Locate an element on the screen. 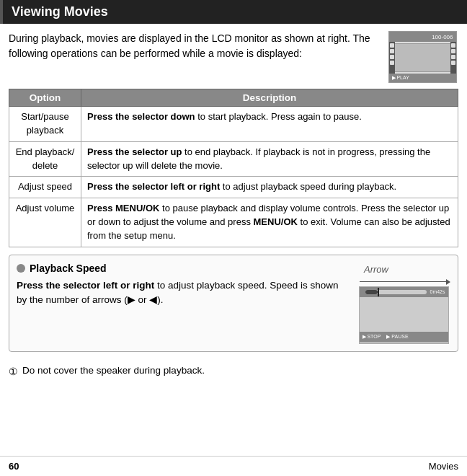 This screenshot has height=476, width=467. arrow-tip-icon is located at coordinates (448, 282).